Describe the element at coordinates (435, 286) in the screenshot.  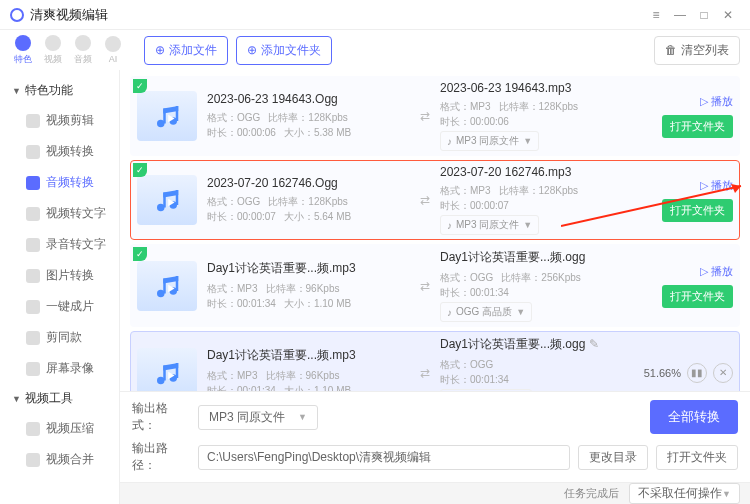
I see `list-row: ✓Day1讨论英语重要...频.mp3格式：MP3比特率：96Kpbs时长：00…` at that location.